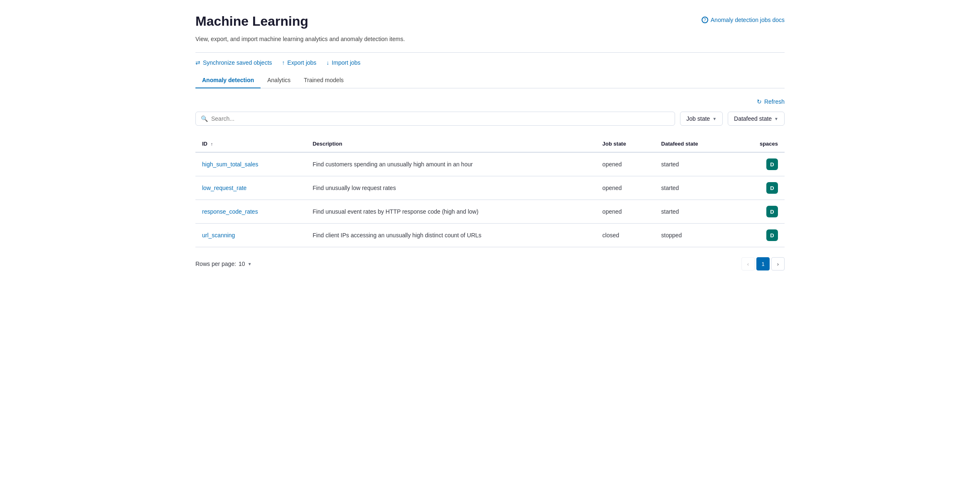 The height and width of the screenshot is (497, 980). Describe the element at coordinates (252, 21) in the screenshot. I see `page-title: Machine Learning` at that location.